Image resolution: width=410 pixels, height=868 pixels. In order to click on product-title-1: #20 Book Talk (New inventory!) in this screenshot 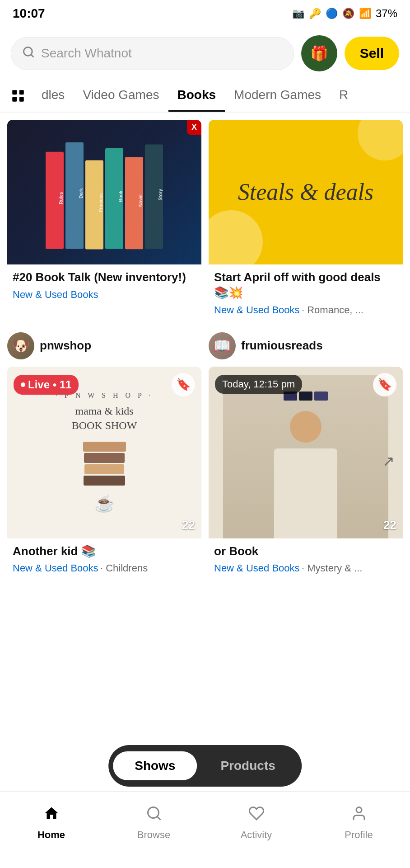, I will do `click(104, 278)`.